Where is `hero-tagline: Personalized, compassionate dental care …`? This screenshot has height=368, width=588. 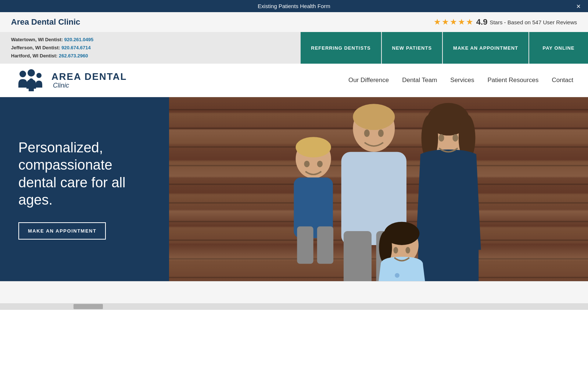 hero-tagline: Personalized, compassionate dental care … is located at coordinates (85, 174).